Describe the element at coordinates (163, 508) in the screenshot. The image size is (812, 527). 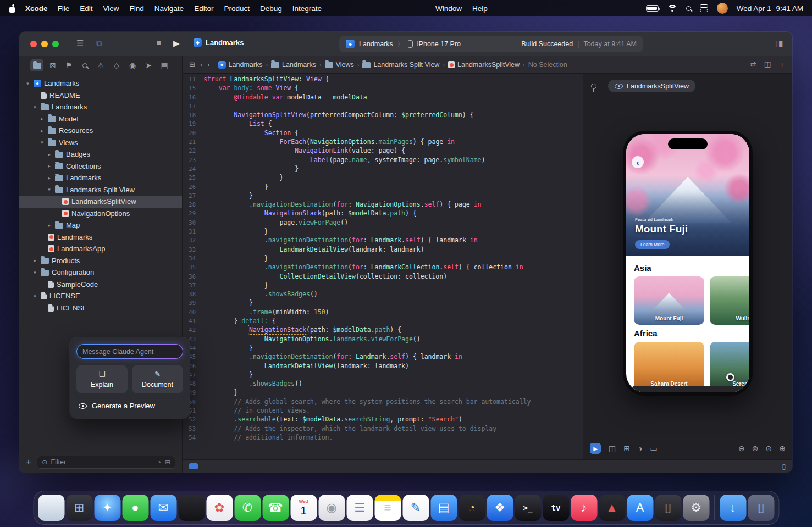
I see `dock-mail: ✉` at that location.